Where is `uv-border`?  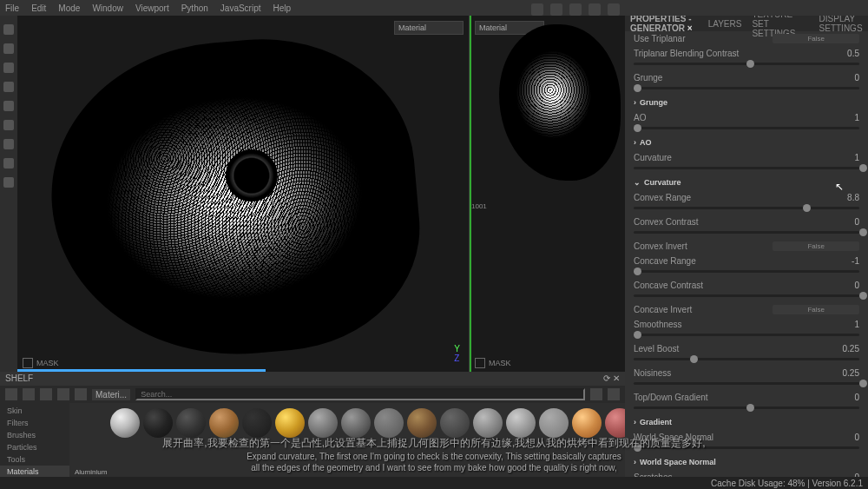 uv-border is located at coordinates (470, 194).